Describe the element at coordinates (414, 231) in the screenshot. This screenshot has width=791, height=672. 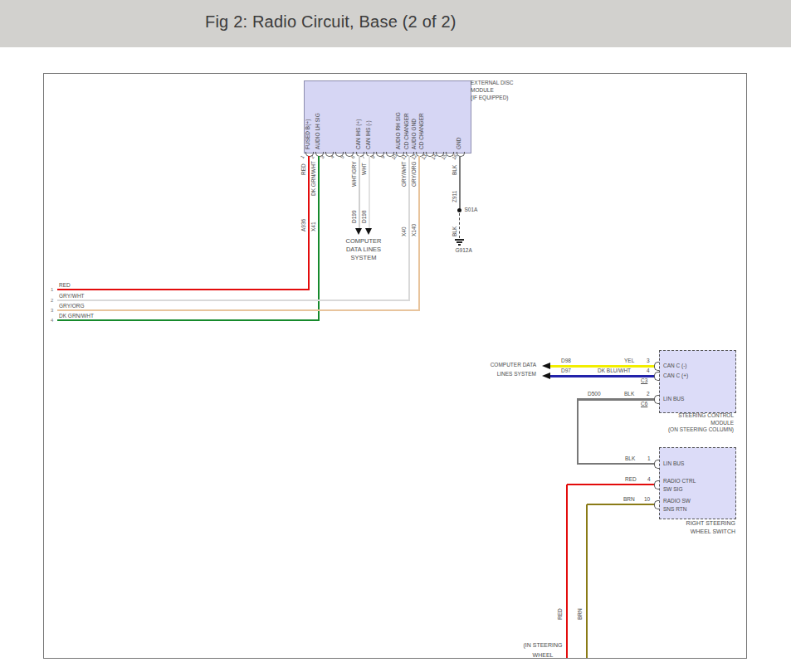
I see `wire-circuit-label: X140` at that location.